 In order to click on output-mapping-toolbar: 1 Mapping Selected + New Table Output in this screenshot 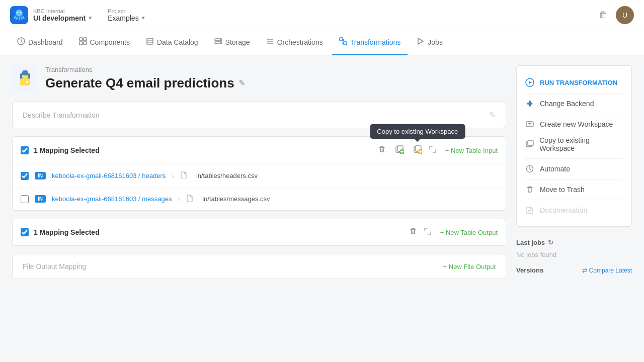, I will do `click(259, 232)`.